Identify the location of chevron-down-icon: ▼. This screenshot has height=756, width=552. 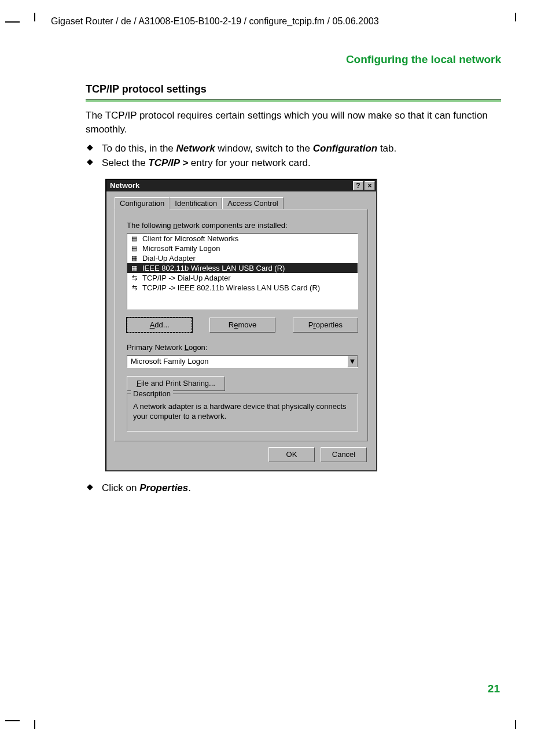
(352, 362).